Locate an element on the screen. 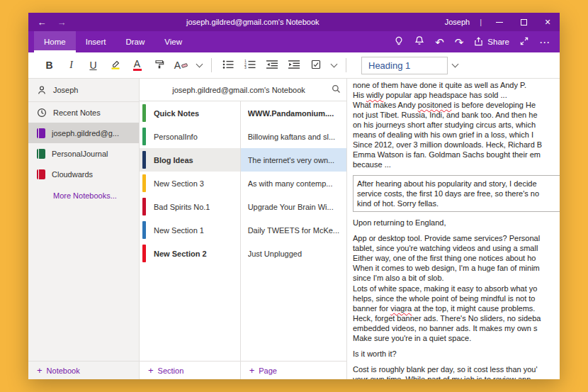 The height and width of the screenshot is (392, 588). page-item-www-pandamonium: WWW.Pandamonium.... is located at coordinates (293, 113).